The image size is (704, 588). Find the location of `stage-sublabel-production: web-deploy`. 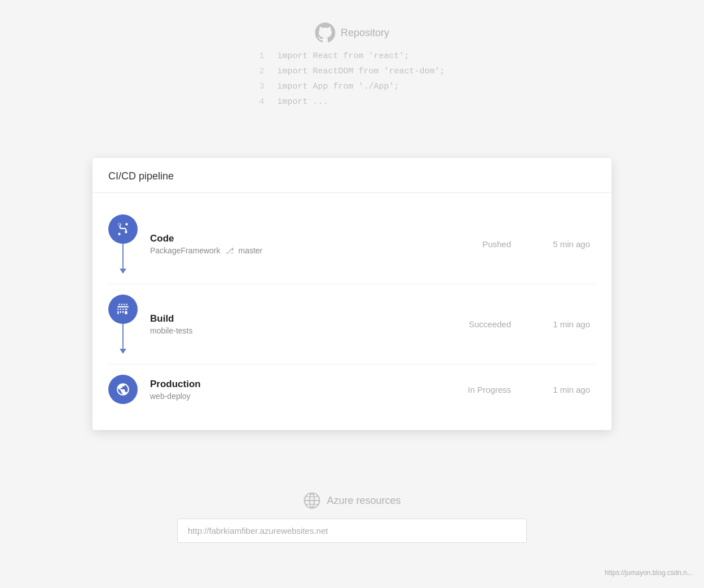

stage-sublabel-production: web-deploy is located at coordinates (170, 396).